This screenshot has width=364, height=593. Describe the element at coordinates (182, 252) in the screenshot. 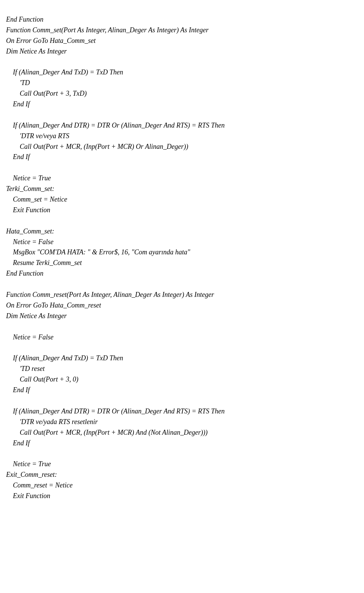

I see `code-line: MsgBox "COM'DA HATA: " & Error$, 16, "Co…` at that location.